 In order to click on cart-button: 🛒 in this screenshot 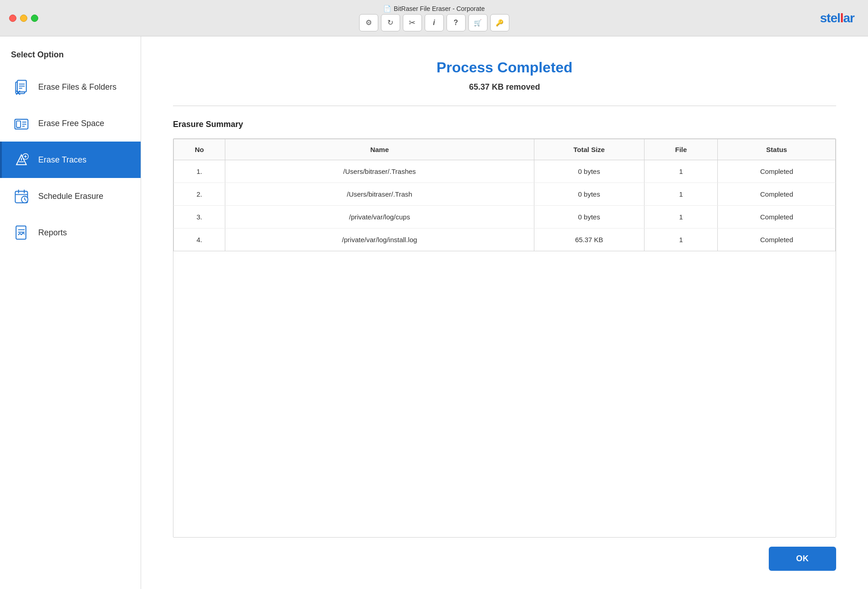, I will do `click(478, 23)`.